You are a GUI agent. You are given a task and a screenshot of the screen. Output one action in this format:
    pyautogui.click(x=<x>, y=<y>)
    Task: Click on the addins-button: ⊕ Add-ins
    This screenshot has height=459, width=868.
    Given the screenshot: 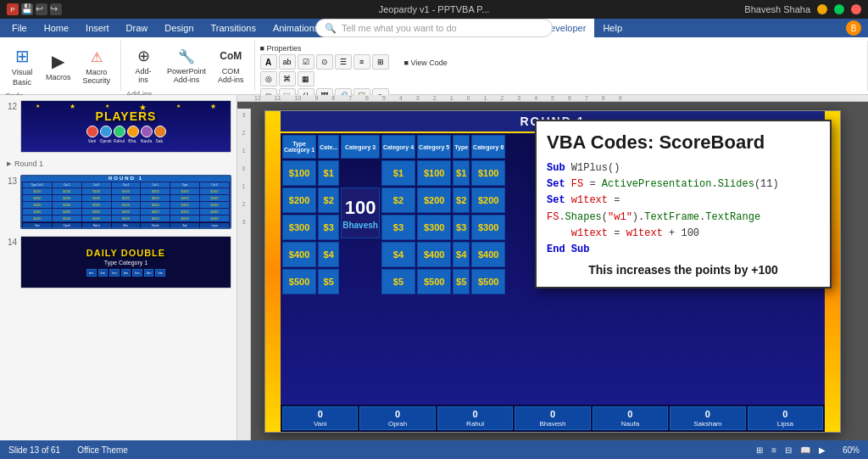 What is the action you would take?
    pyautogui.click(x=143, y=65)
    